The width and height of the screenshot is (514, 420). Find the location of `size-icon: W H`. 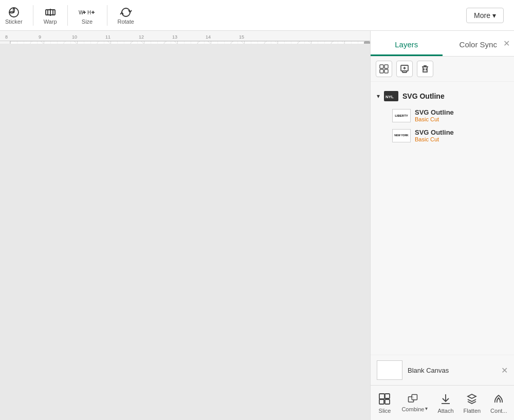

size-icon: W H is located at coordinates (87, 12).